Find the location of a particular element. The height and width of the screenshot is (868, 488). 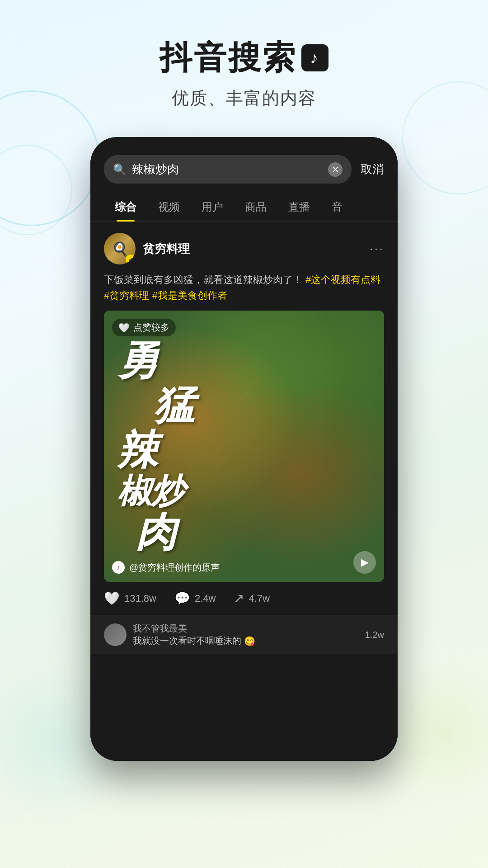

avatar: 🍳 ✓ is located at coordinates (120, 249).